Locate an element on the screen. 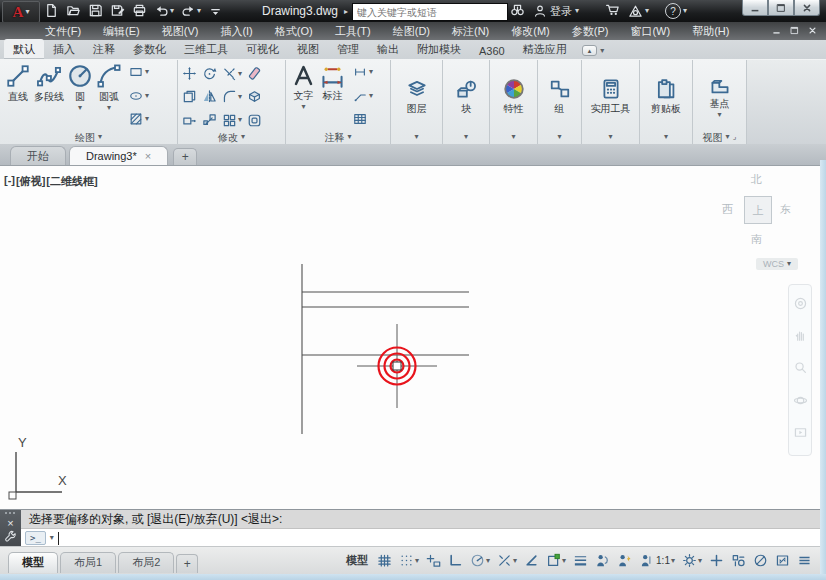 Image resolution: width=826 pixels, height=580 pixels. tool-properties: 特性 is located at coordinates (514, 95).